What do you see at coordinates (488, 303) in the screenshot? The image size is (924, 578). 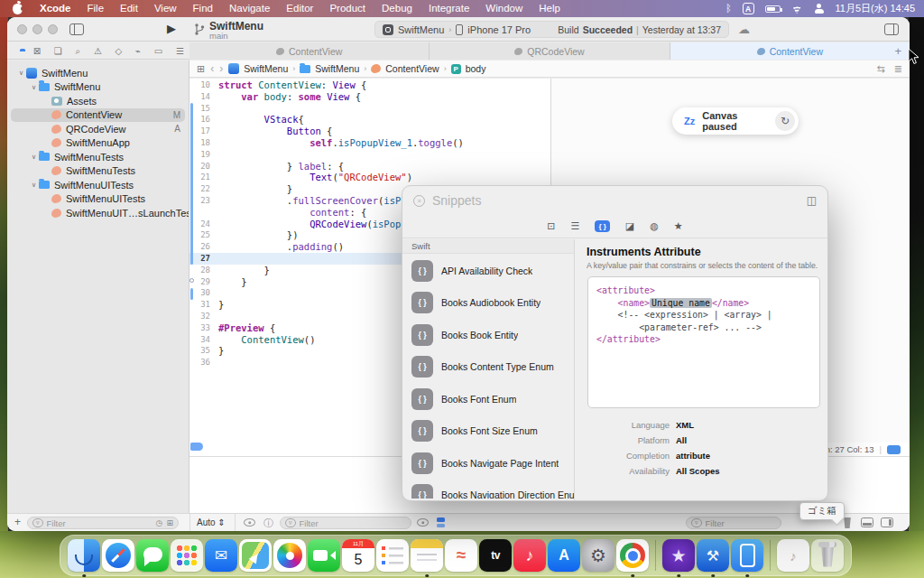 I see `snippet-item: { }Books Audiobook Entity` at bounding box center [488, 303].